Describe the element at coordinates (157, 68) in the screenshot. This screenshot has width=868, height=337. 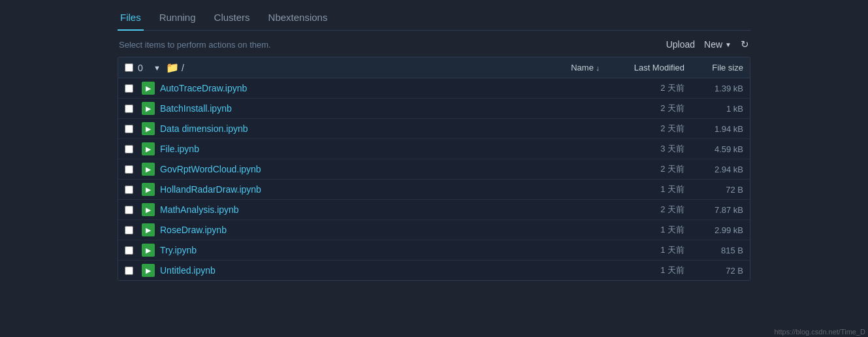
I see `count-dropdown-arrow: ▼` at that location.